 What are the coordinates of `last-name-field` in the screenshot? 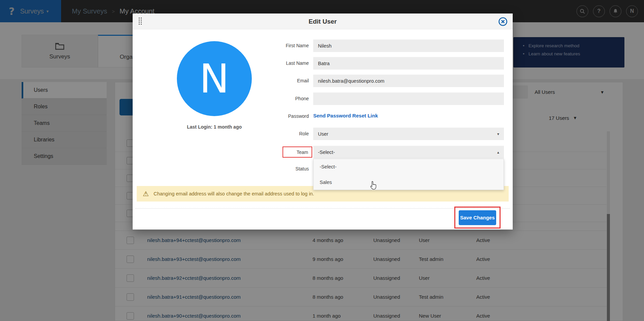 It's located at (408, 63).